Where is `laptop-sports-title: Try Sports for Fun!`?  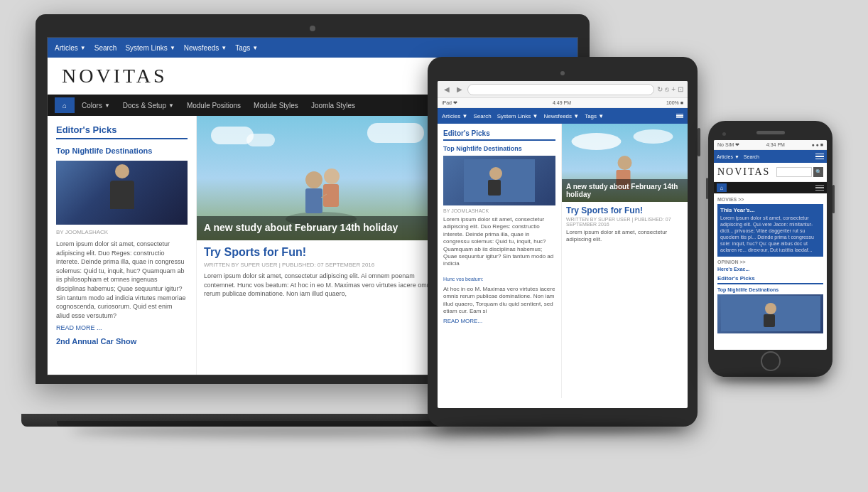 laptop-sports-title: Try Sports for Fun! is located at coordinates (321, 251).